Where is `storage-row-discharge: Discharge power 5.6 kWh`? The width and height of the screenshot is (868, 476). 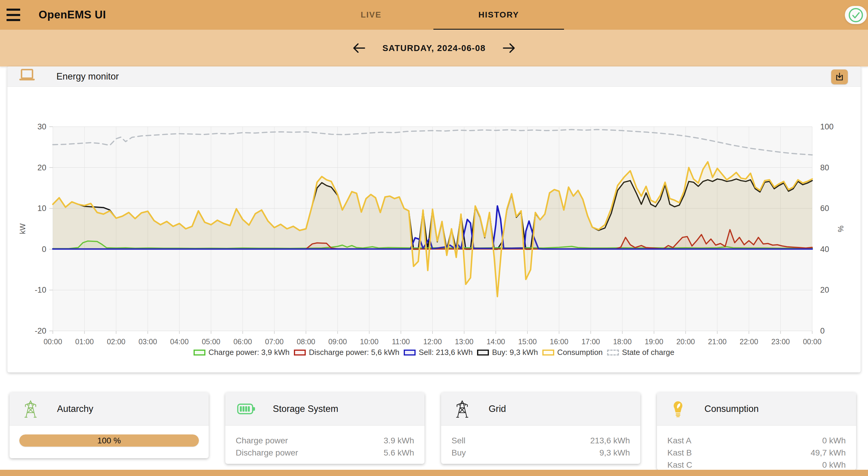
storage-row-discharge: Discharge power 5.6 kWh is located at coordinates (325, 453).